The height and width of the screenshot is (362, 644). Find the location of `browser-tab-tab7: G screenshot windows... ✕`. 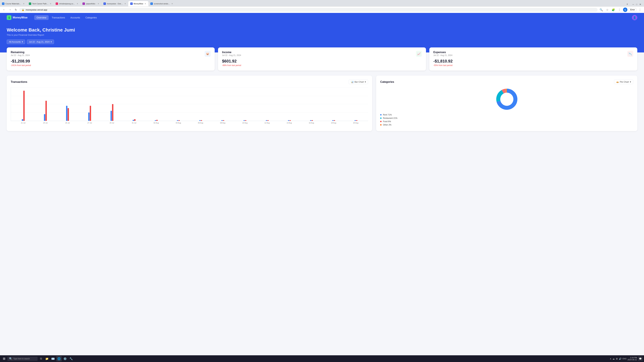

browser-tab-tab7: G screenshot windows... ✕ is located at coordinates (162, 3).